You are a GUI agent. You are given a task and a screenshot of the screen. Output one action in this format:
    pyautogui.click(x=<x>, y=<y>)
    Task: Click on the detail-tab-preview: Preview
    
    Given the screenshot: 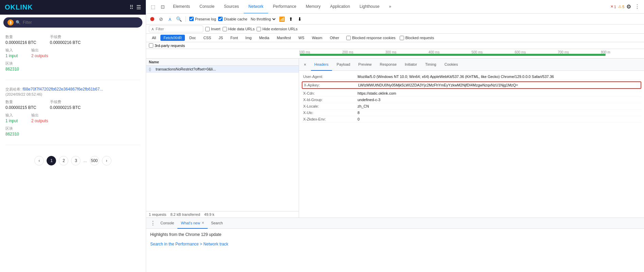 What is the action you would take?
    pyautogui.click(x=365, y=65)
    